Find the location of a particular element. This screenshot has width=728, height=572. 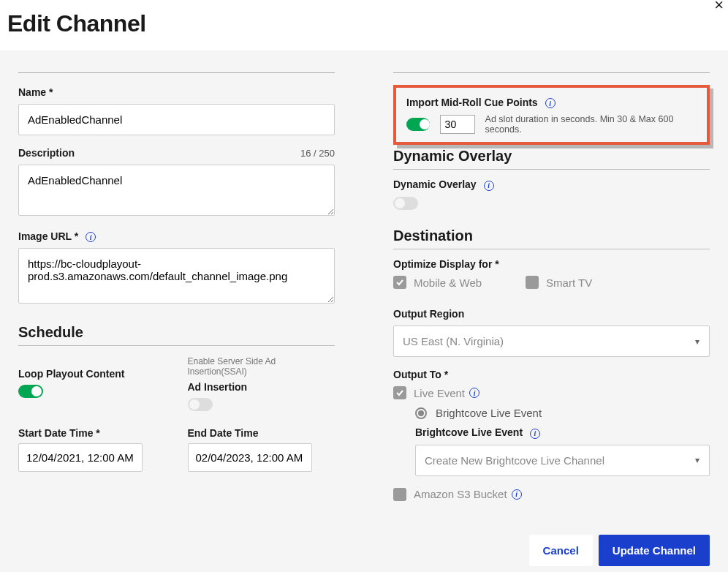

end-date-group: End Date Time is located at coordinates (262, 449).